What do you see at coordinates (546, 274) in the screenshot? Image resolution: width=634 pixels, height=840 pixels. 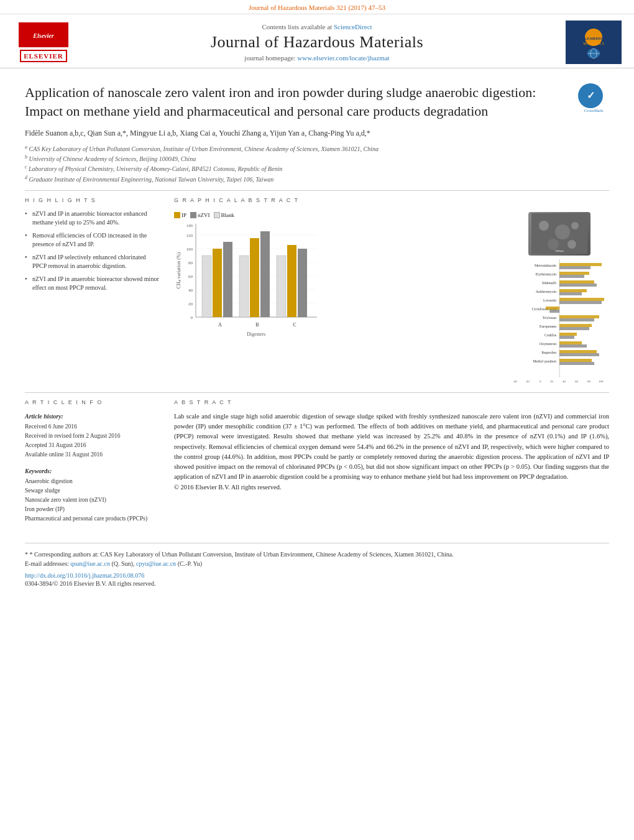 I see `svg-text: Erythromycin` at bounding box center [546, 274].